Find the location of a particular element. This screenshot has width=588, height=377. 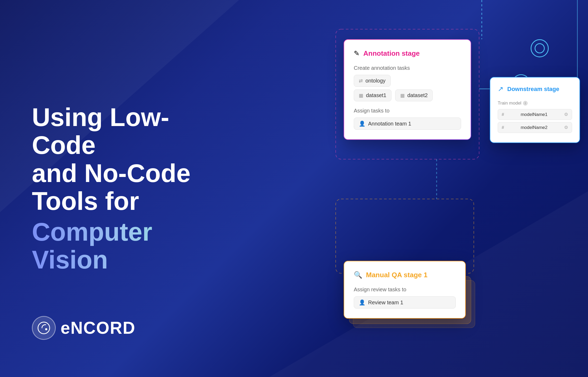

model1-label: modelName1 is located at coordinates (534, 115).